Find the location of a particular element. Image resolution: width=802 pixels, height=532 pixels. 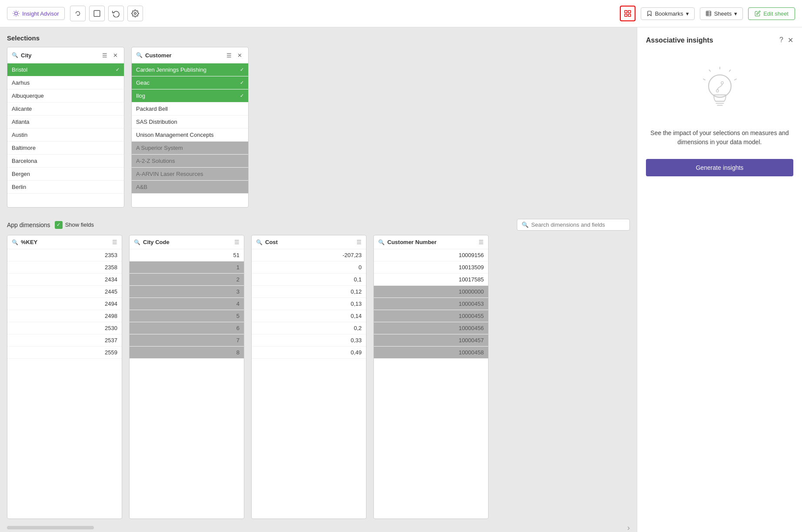

custnum-cell-3: 10017585 is located at coordinates (431, 280).